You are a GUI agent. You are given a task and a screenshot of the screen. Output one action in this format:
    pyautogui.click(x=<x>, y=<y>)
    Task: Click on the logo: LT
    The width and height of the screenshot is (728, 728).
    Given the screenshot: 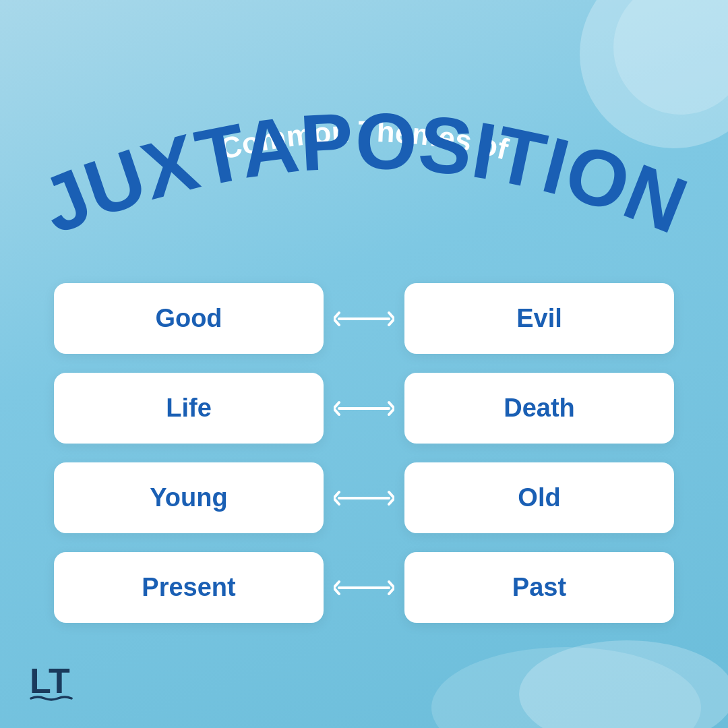 What is the action you would take?
    pyautogui.click(x=54, y=682)
    